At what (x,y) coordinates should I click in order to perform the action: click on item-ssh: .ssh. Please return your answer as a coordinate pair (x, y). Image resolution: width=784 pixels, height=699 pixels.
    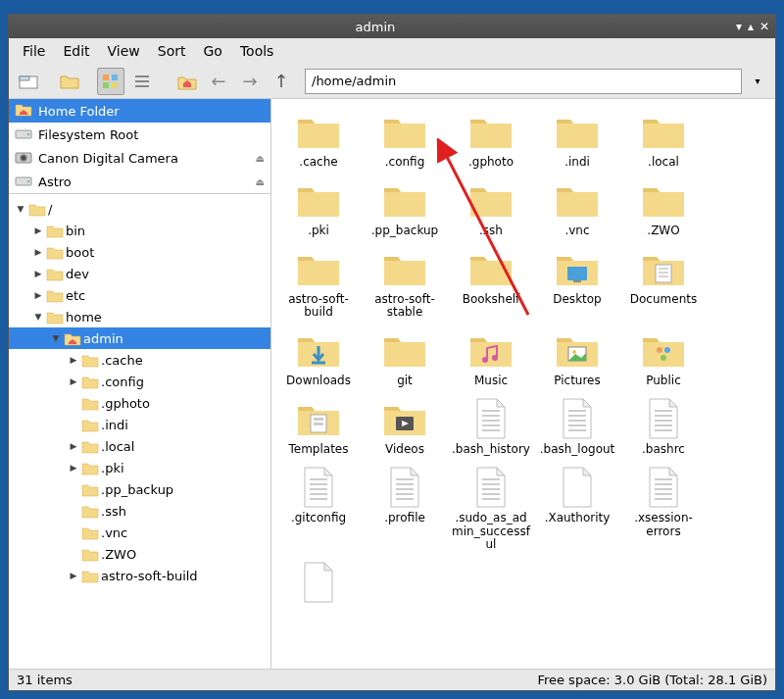
    Looking at the image, I should click on (491, 208).